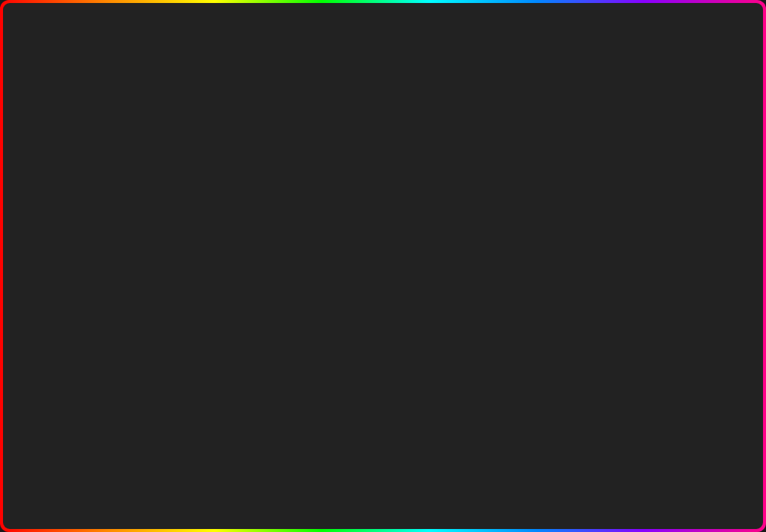  Describe the element at coordinates (583, 180) in the screenshot. I see `artist-input` at that location.